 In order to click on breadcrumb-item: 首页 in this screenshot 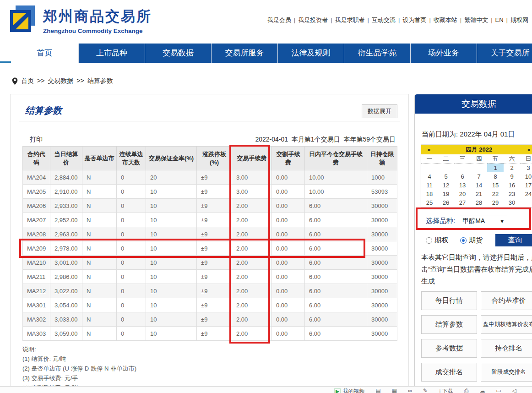, I will do `click(27, 81)`.